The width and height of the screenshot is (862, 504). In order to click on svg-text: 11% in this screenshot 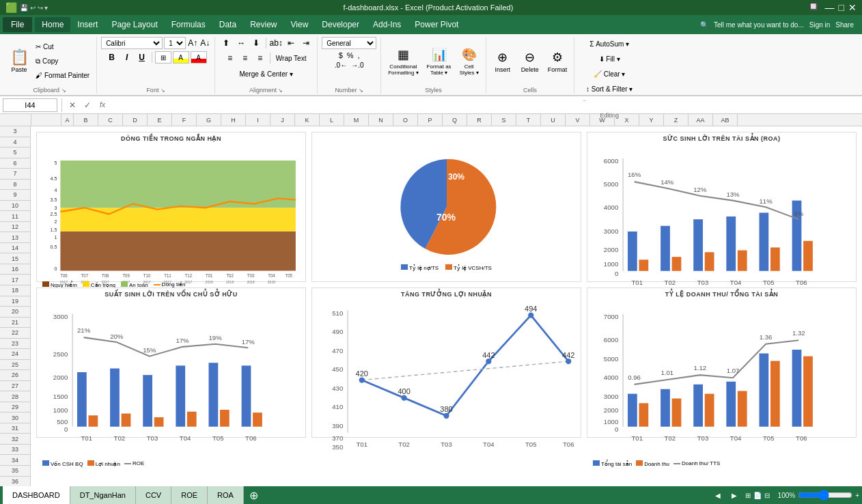, I will do `click(766, 201)`.